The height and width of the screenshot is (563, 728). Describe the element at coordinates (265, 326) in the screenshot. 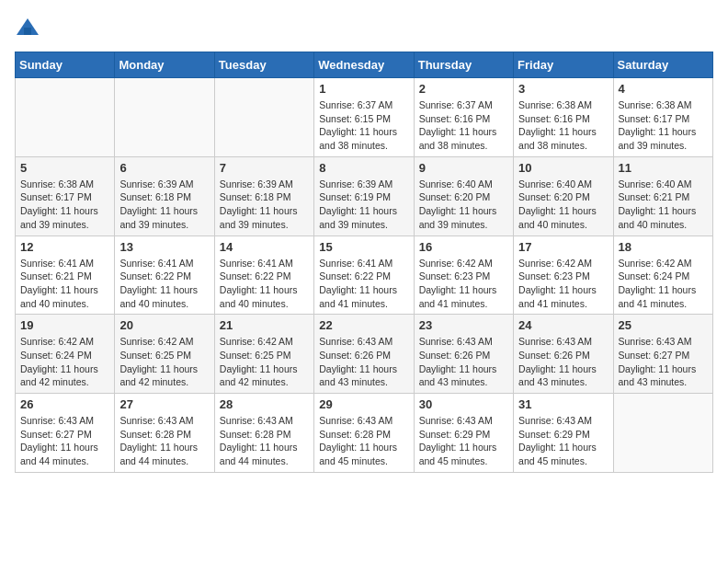

I see `cell-date-number: 21` at that location.